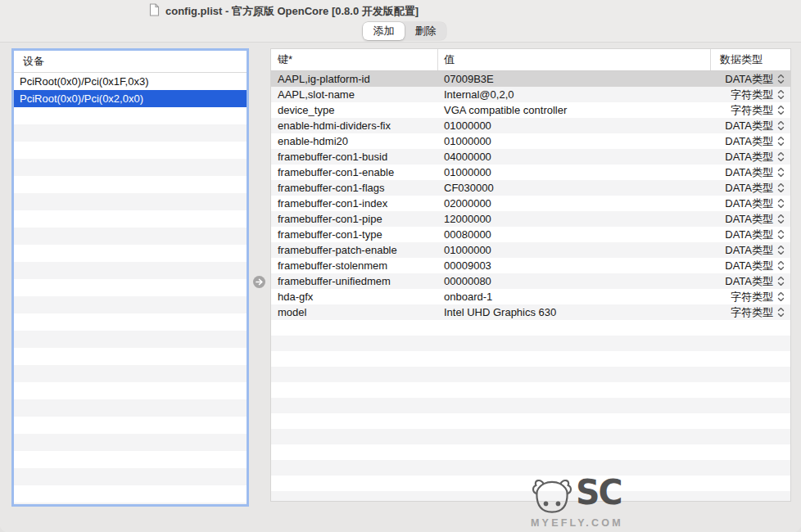  Describe the element at coordinates (531, 296) in the screenshot. I see `table-row: hda-gfxonboard-1字符类型` at that location.